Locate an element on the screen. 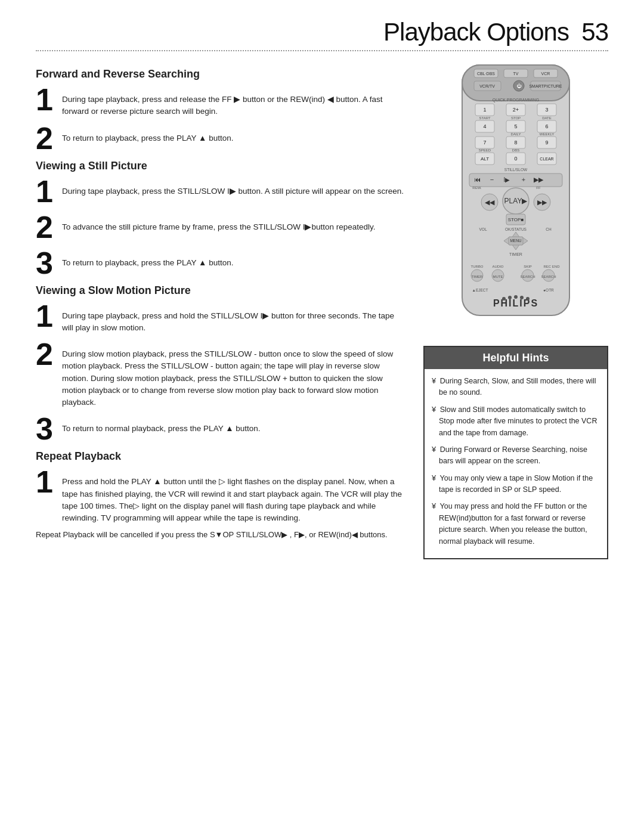 Image resolution: width=644 pixels, height=833 pixels. svg-text: I▶ is located at coordinates (507, 180).